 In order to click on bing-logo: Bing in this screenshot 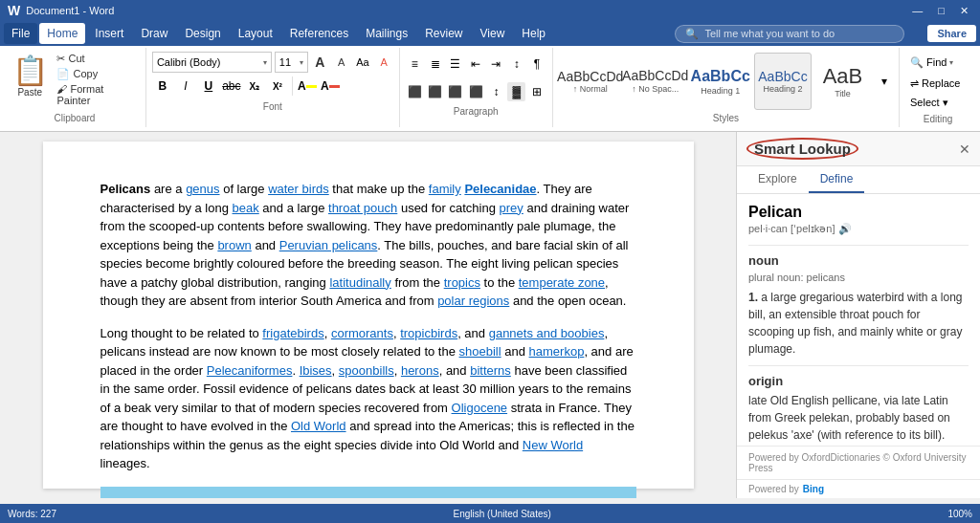, I will do `click(813, 490)`.